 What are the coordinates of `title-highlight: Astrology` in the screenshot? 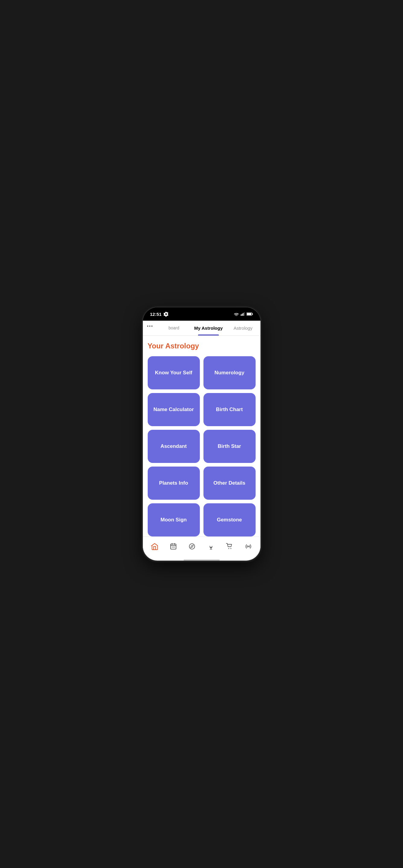 It's located at (182, 346).